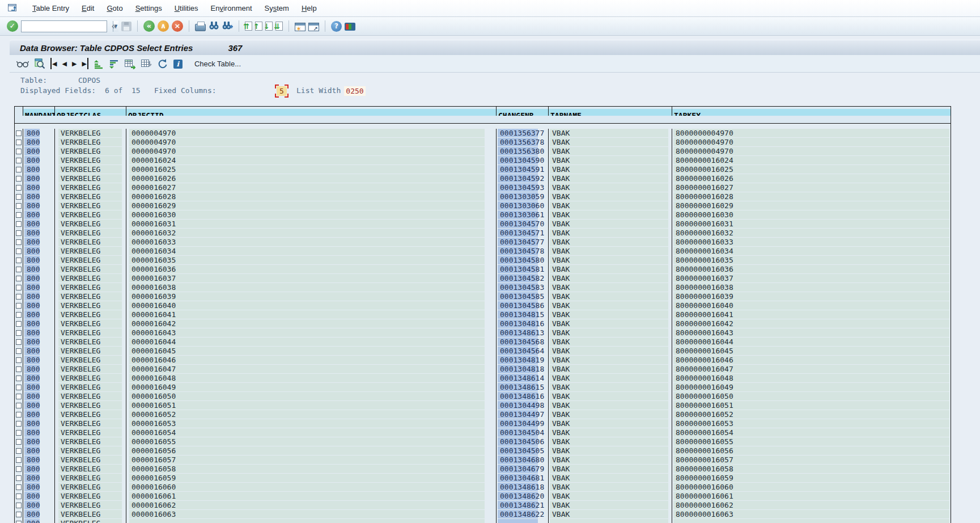 The image size is (980, 523). What do you see at coordinates (518, 478) in the screenshot?
I see `cell-changenr: 0001304681` at bounding box center [518, 478].